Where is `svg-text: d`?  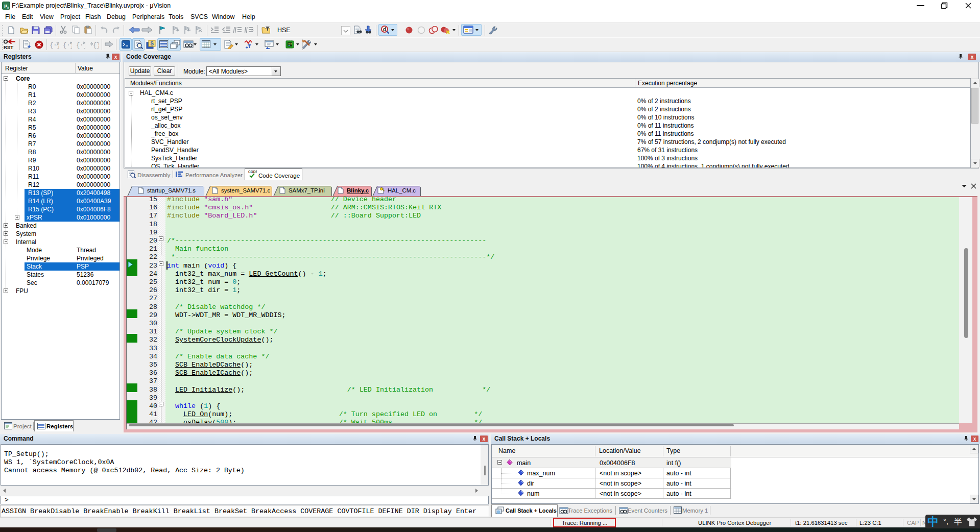 svg-text: d is located at coordinates (385, 30).